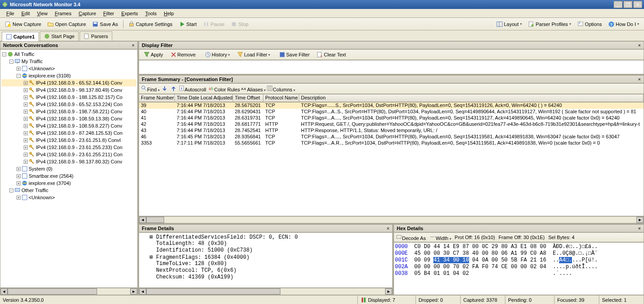 The image size is (644, 304). What do you see at coordinates (78, 140) in the screenshot?
I see `tree-ipv4-conv: IPv4 (192.168.0.9 - 23.61.251.8) ConvI` at bounding box center [78, 140].